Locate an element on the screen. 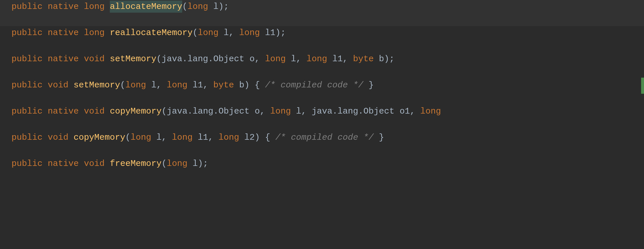 Image resolution: width=644 pixels, height=249 pixels. code-line: public native void setMemory(java.lang.O… is located at coordinates (322, 66).